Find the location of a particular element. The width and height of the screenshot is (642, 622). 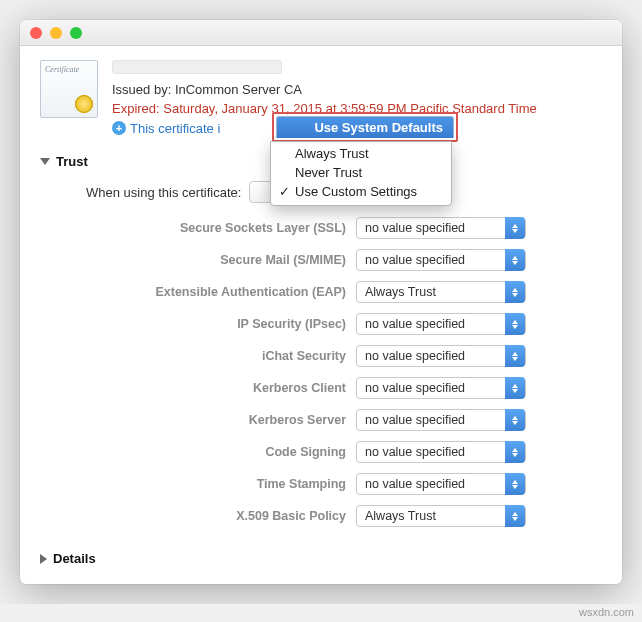

trust-row-label: Extensible Authentication (EAP) is located at coordinates (216, 292).